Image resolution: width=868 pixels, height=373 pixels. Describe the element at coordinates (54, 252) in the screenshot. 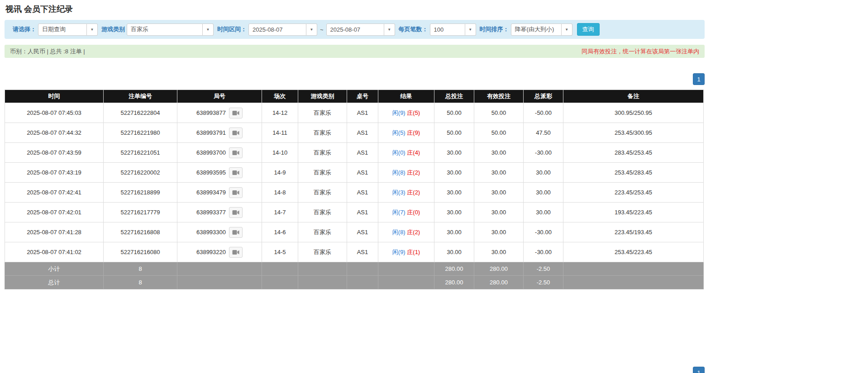

I see `cell-time: 2025-08-07 07:41:02` at that location.